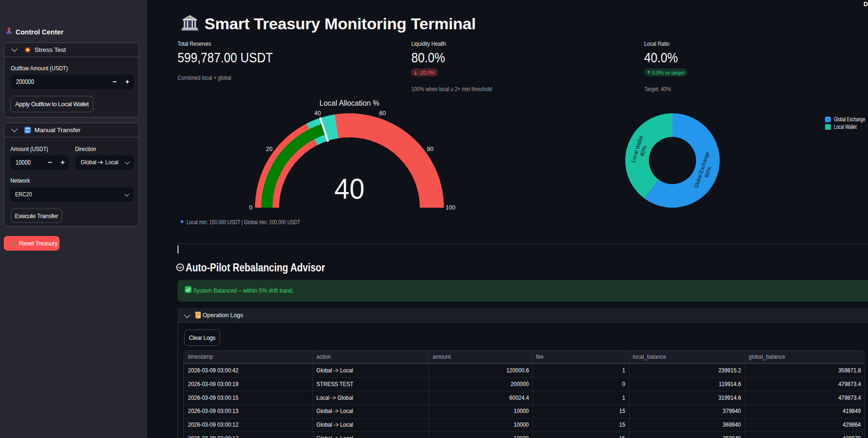 The width and height of the screenshot is (868, 438). Describe the element at coordinates (451, 208) in the screenshot. I see `svg-text: 100` at that location.